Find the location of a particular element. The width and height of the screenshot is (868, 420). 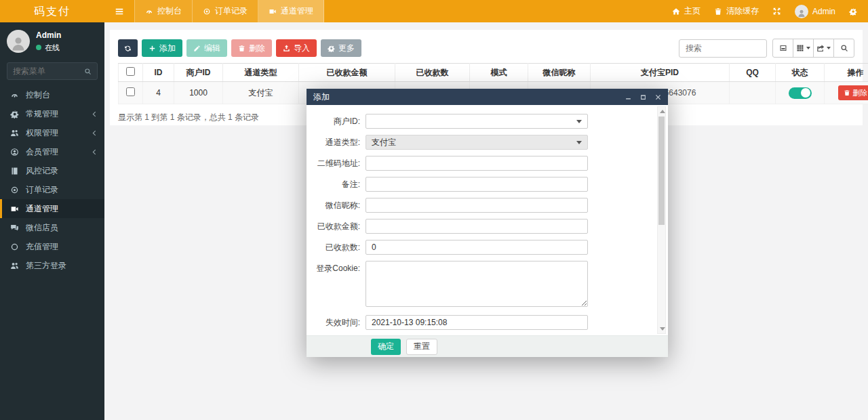

more-button: 更多 is located at coordinates (341, 48).